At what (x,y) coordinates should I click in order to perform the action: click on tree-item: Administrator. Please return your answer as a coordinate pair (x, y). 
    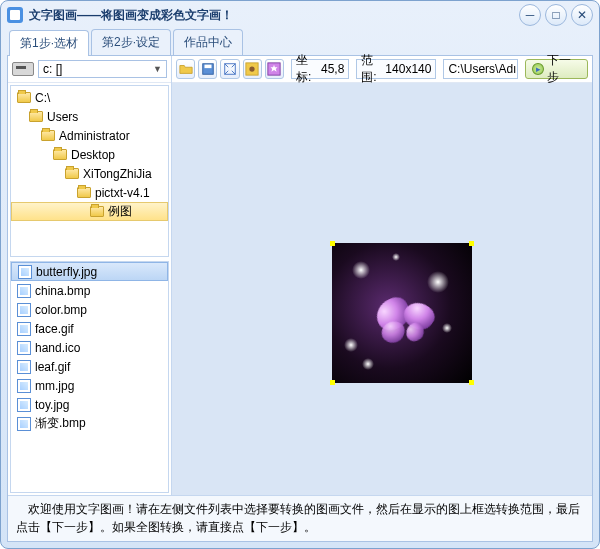
    Looking at the image, I should click on (90, 136).